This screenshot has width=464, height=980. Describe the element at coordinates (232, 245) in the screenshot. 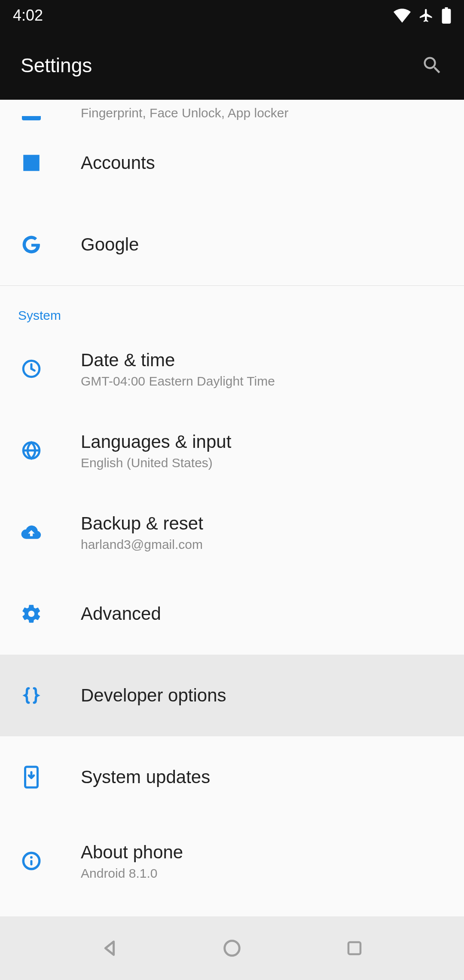

I see `settings-item-google: Google` at that location.